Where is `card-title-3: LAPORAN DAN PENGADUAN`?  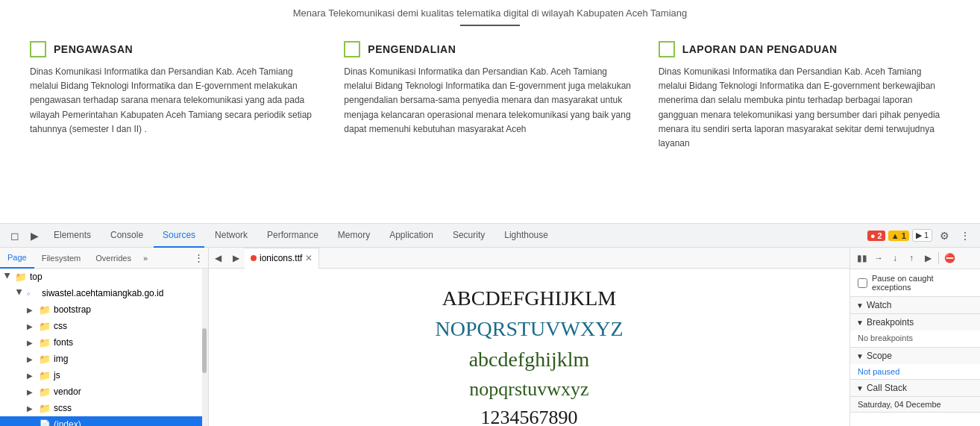
card-title-3: LAPORAN DAN PENGADUAN is located at coordinates (760, 49).